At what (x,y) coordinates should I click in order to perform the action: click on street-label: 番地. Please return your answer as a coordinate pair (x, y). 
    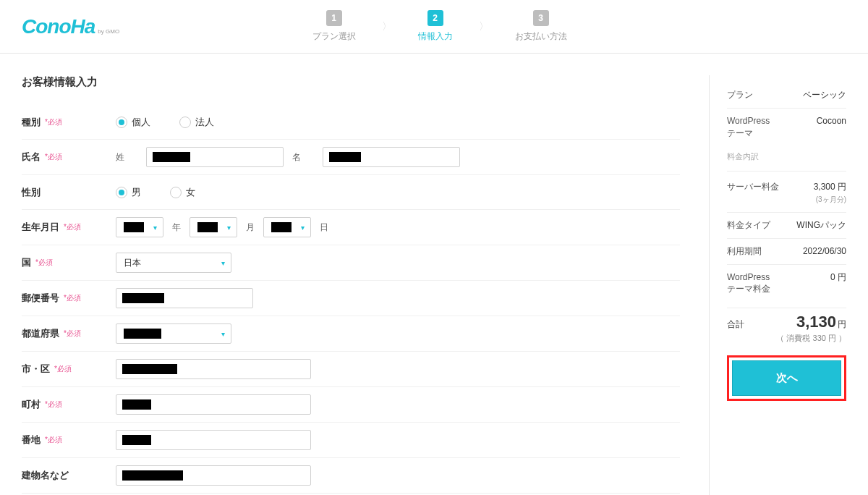
    Looking at the image, I should click on (31, 440).